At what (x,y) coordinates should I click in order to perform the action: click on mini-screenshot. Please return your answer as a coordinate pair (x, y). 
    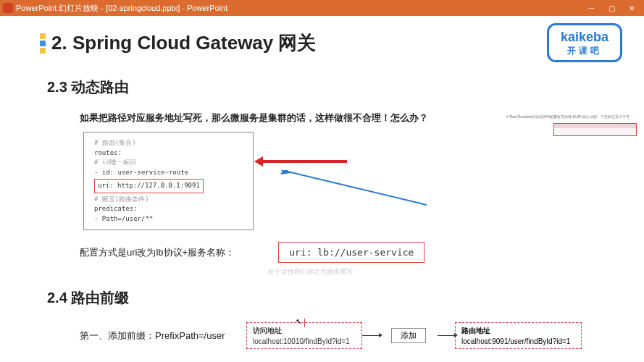
    Looking at the image, I should click on (595, 130).